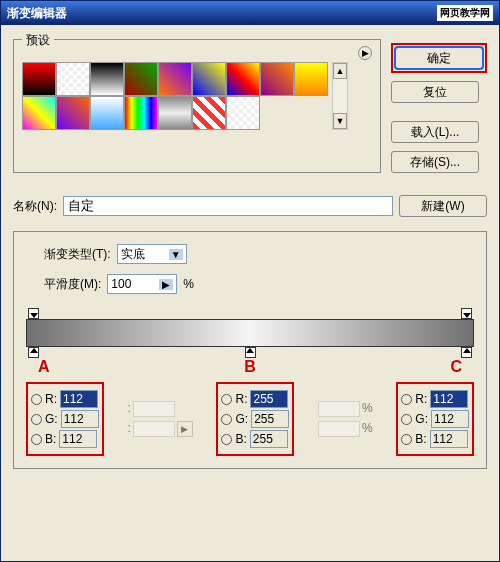 The width and height of the screenshot is (500, 562). What do you see at coordinates (152, 254) in the screenshot?
I see `type-select: 实底 ▼` at bounding box center [152, 254].